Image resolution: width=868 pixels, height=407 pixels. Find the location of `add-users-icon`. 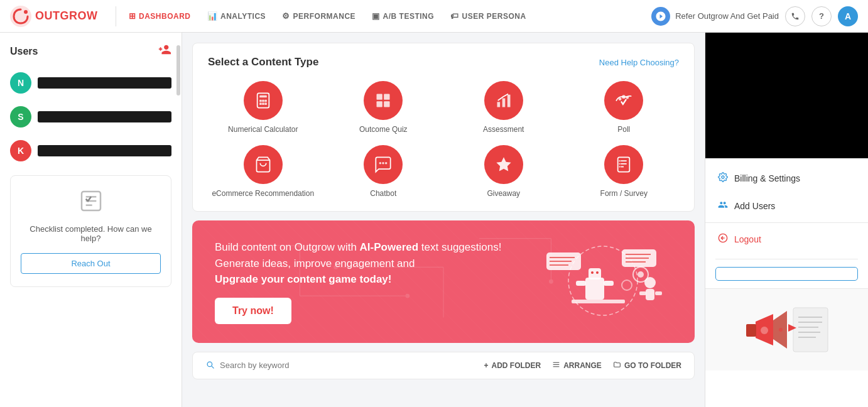

add-users-icon is located at coordinates (723, 206).